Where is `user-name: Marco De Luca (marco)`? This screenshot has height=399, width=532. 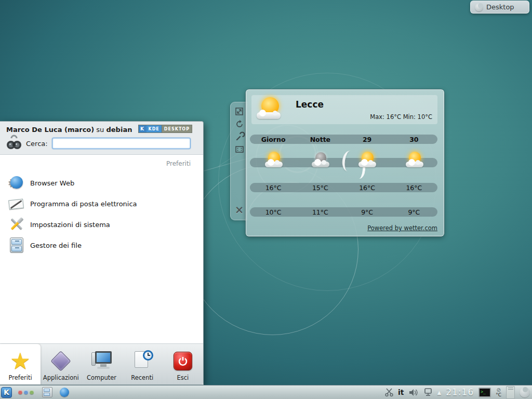 user-name: Marco De Luca (marco) is located at coordinates (50, 130).